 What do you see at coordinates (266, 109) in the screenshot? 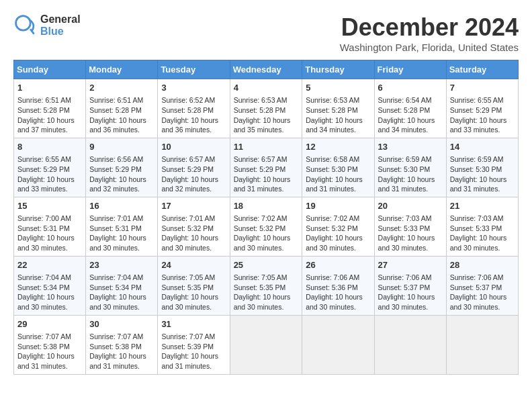
I see `calendar-cell: 4Sunrise: 6:53 AM Sunset: 5:28 PM Daylig…` at bounding box center [266, 109].